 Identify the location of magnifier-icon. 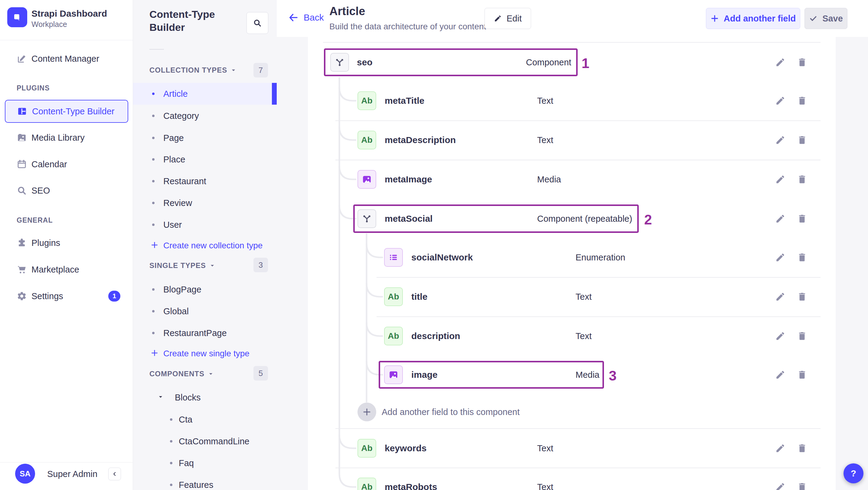
(22, 191).